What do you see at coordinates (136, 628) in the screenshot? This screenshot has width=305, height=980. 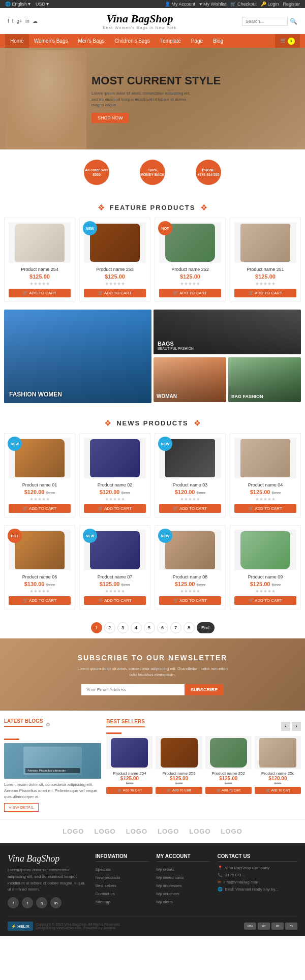 I see `page-4: 4` at bounding box center [136, 628].